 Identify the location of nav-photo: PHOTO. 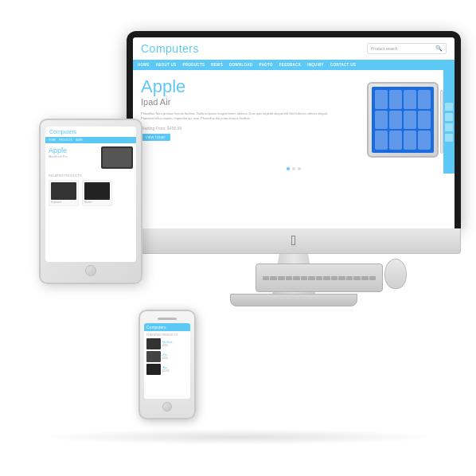
(266, 65).